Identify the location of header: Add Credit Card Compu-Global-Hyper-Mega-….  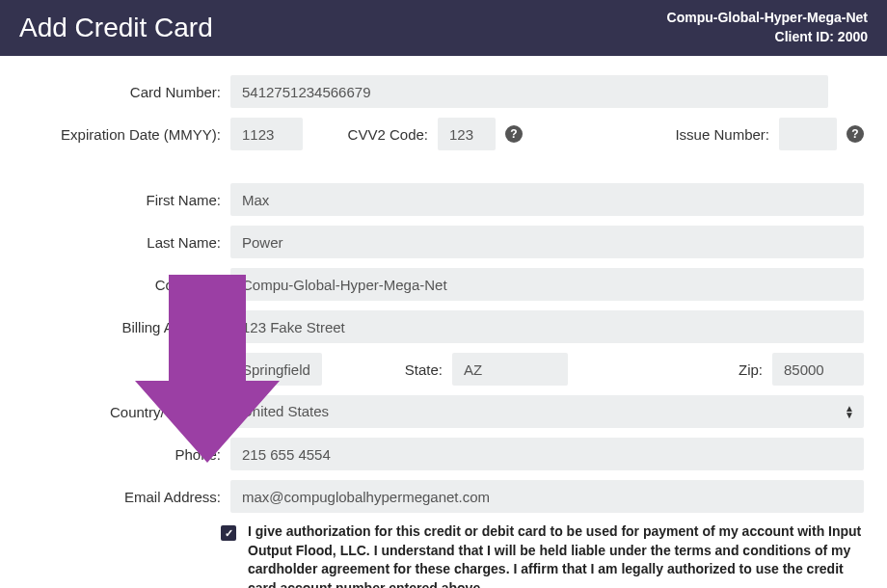
(444, 28).